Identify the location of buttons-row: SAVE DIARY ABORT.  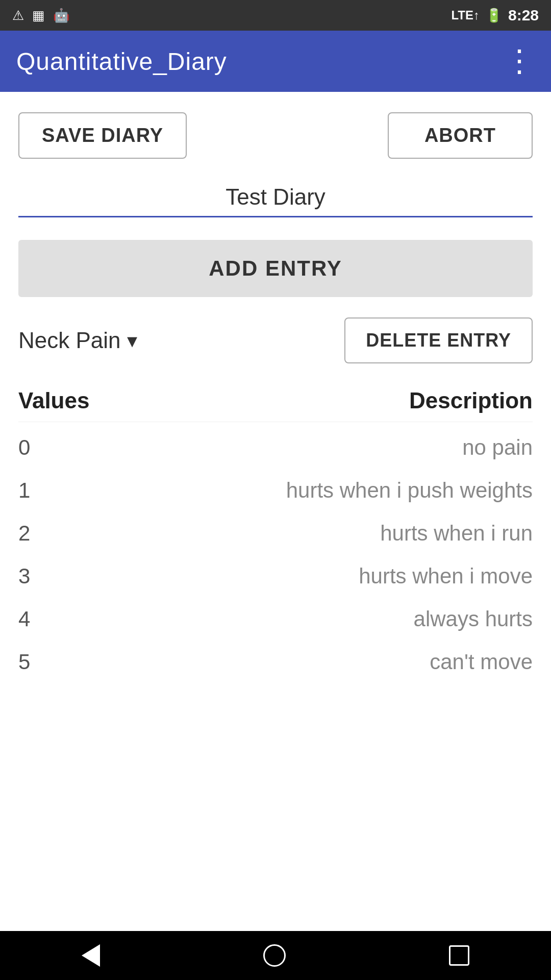
(276, 136).